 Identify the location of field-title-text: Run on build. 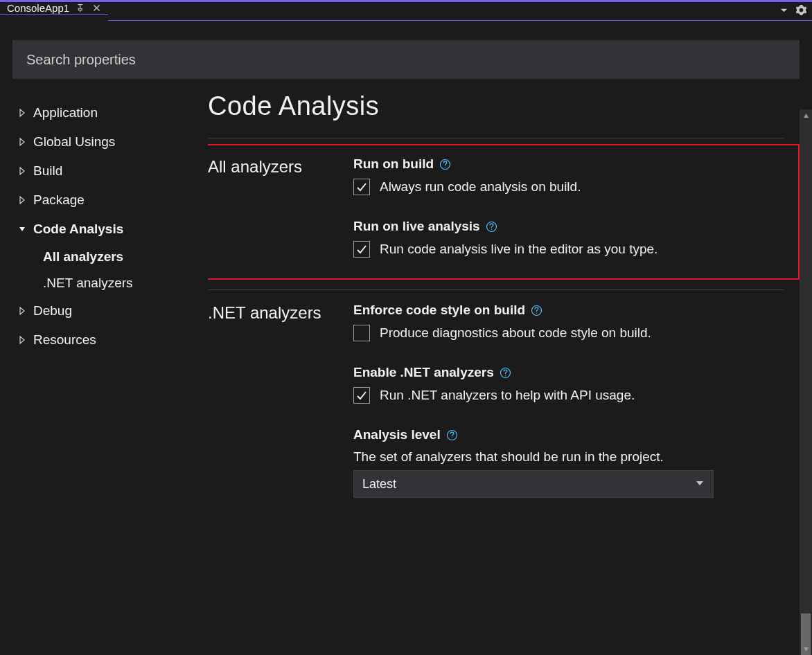
(394, 164).